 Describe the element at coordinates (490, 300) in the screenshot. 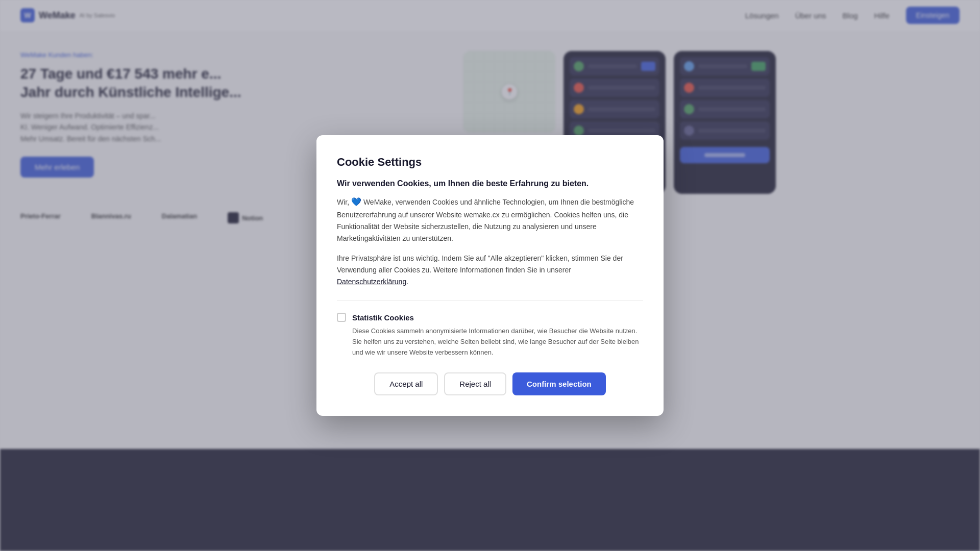

I see `modal-divider` at that location.